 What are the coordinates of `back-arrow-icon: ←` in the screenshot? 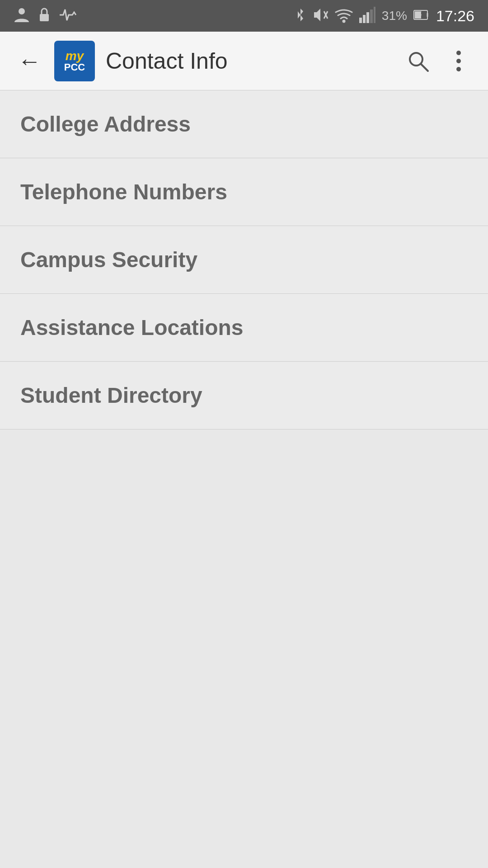 It's located at (29, 61).